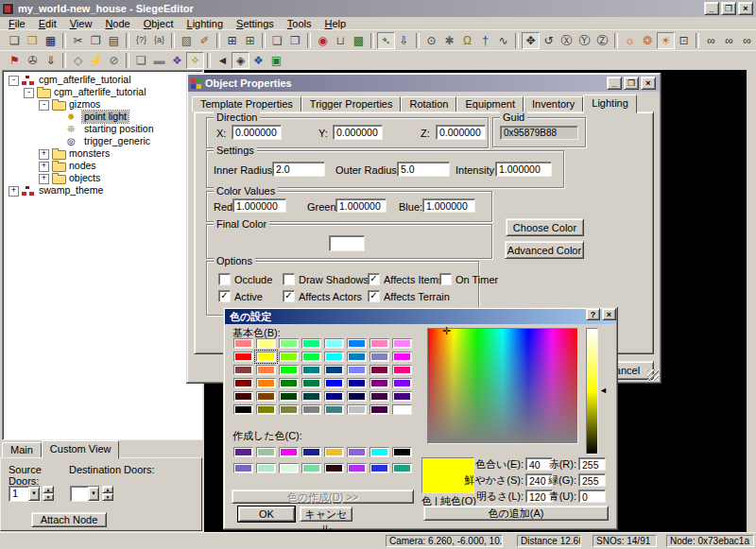 The width and height of the screenshot is (756, 549). What do you see at coordinates (603, 391) in the screenshot?
I see `luminance-arrow-icon: ◄` at bounding box center [603, 391].